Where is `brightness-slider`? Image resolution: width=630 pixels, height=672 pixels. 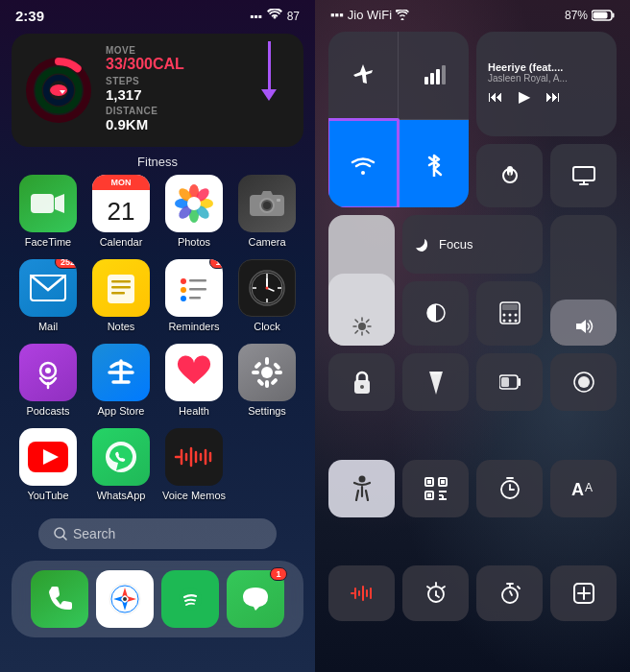
brightness-slider is located at coordinates (361, 280).